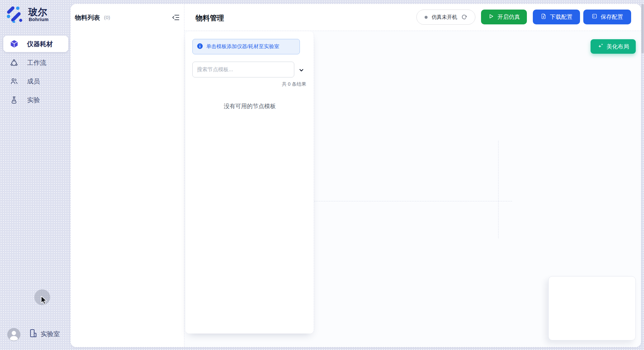 The image size is (644, 350). Describe the element at coordinates (504, 17) in the screenshot. I see `start-simulation-button: 开启仿真` at that location.